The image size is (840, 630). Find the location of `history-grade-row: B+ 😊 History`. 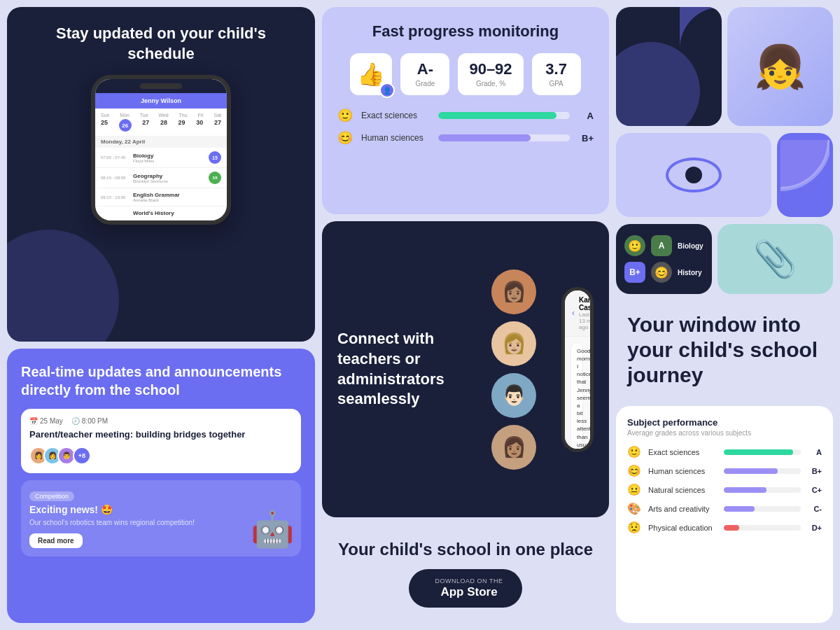

history-grade-row: B+ 😊 History is located at coordinates (664, 272).